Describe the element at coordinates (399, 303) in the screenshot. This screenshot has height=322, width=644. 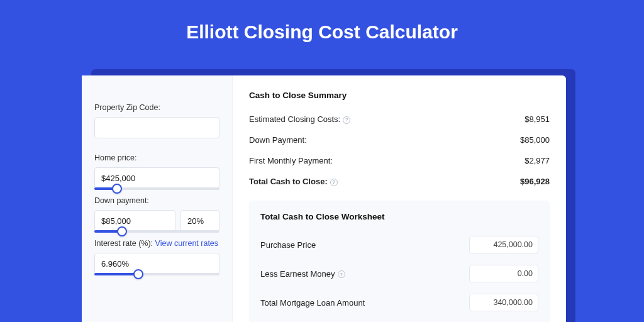
I see `worksheet-row: Total Mortgage Loan Amount` at that location.